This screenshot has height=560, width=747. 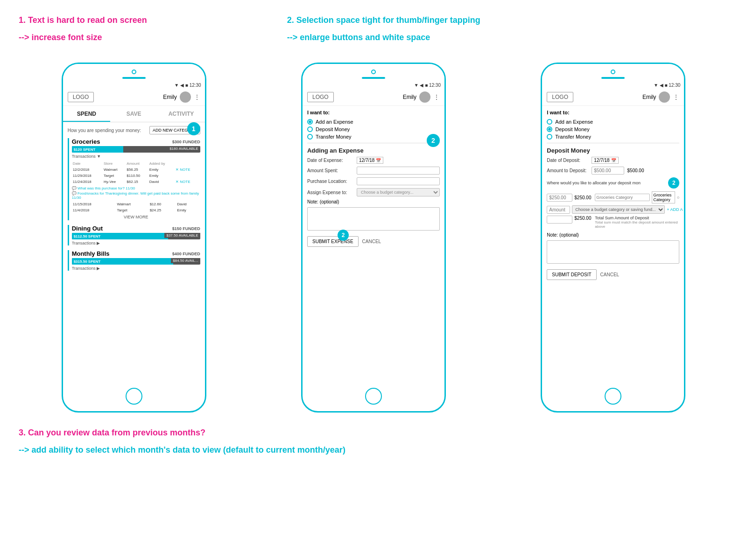 What do you see at coordinates (605, 161) in the screenshot?
I see `deposit-date-input: 12/7/18 📅` at bounding box center [605, 161].